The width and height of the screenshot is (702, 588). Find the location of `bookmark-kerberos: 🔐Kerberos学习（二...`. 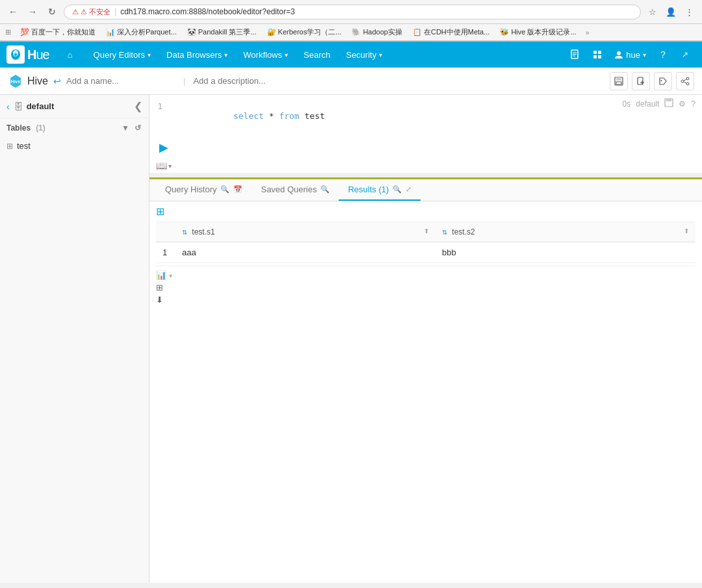

bookmark-kerberos: 🔐Kerberos学习（二... is located at coordinates (304, 32).